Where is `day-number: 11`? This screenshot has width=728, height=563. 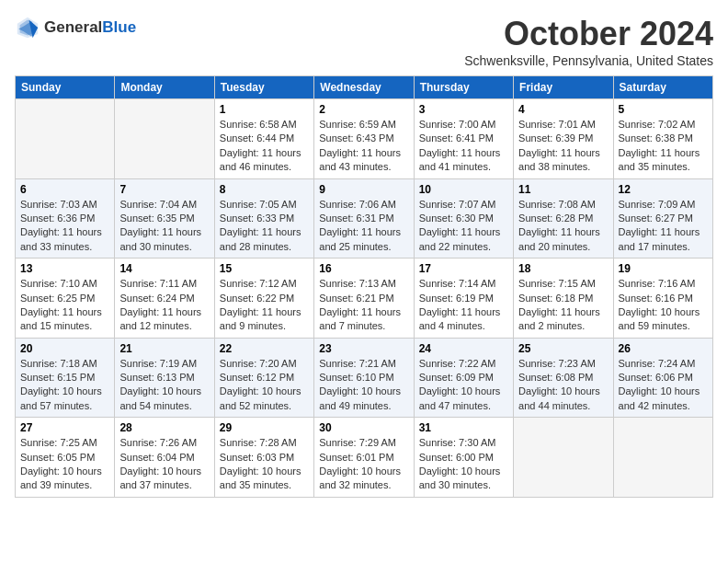 day-number: 11 is located at coordinates (563, 190).